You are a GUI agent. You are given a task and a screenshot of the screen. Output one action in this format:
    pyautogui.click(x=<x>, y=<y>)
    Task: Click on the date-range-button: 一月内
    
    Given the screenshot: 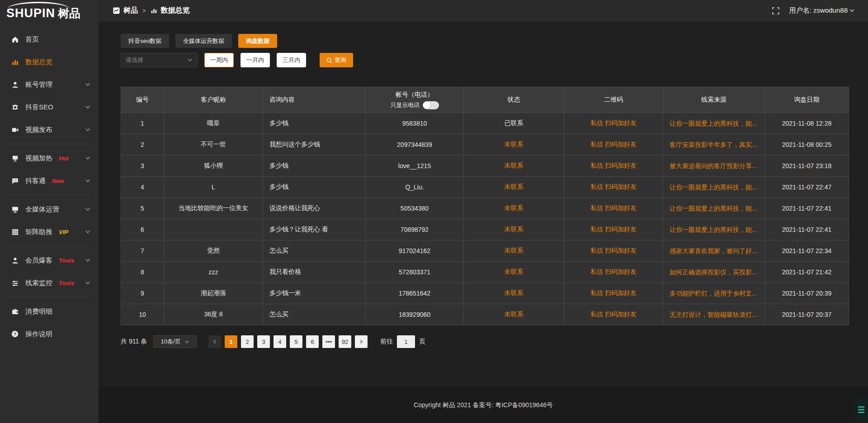 What is the action you would take?
    pyautogui.click(x=255, y=60)
    